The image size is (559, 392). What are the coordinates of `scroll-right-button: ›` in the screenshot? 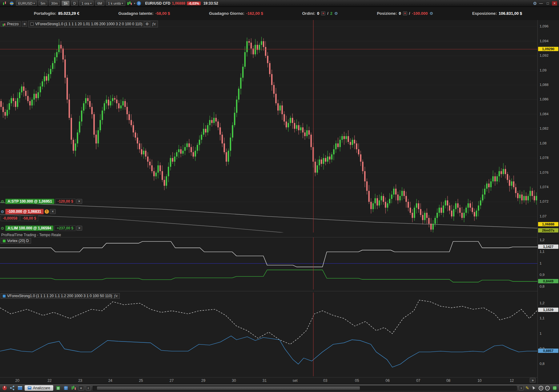 It's located at (521, 388).